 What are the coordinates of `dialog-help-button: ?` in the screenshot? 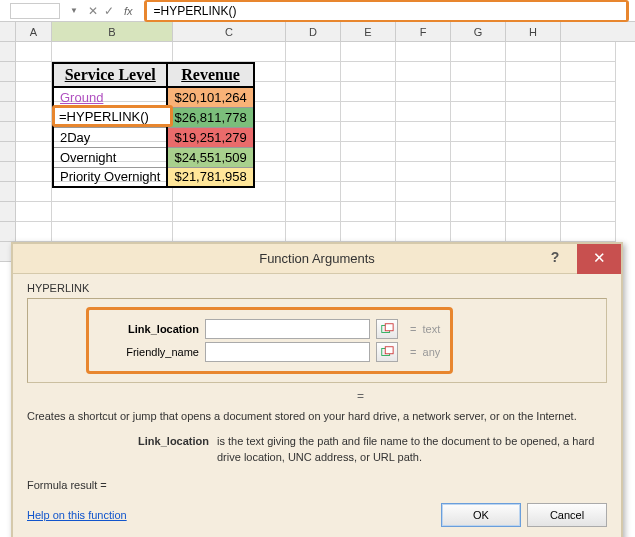 It's located at (555, 259).